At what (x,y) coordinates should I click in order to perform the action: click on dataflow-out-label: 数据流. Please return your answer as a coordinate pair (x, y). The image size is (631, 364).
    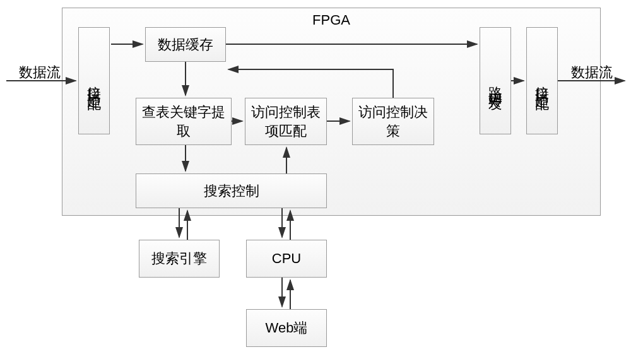
    Looking at the image, I should click on (592, 73).